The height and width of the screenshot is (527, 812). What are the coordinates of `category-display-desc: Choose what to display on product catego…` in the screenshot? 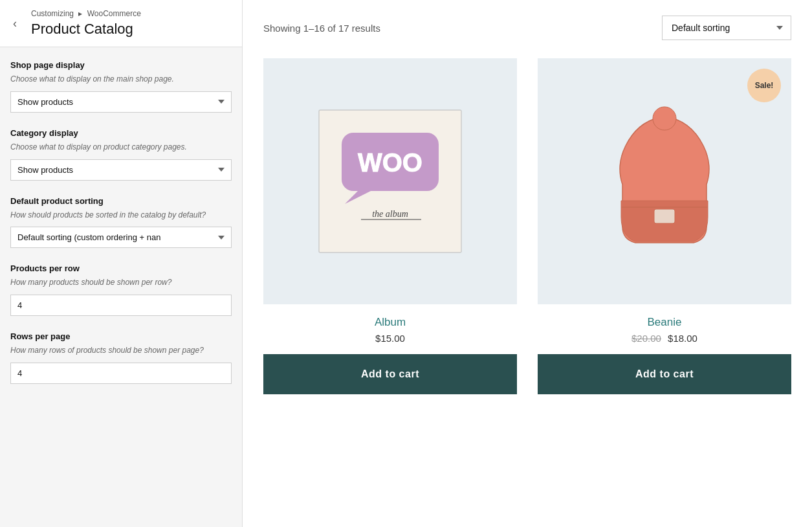 It's located at (121, 148).